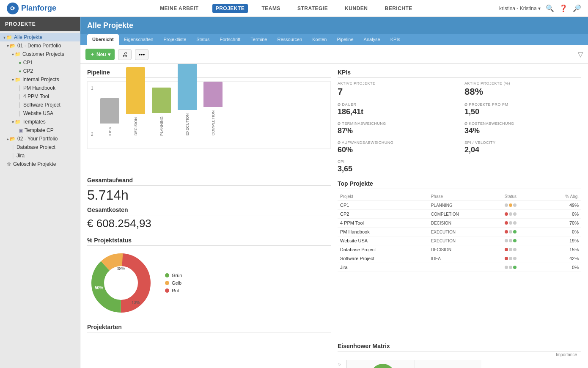  I want to click on sidebar-item-alle-projekte: ▾ 📁 Alle Projekte, so click(40, 37).